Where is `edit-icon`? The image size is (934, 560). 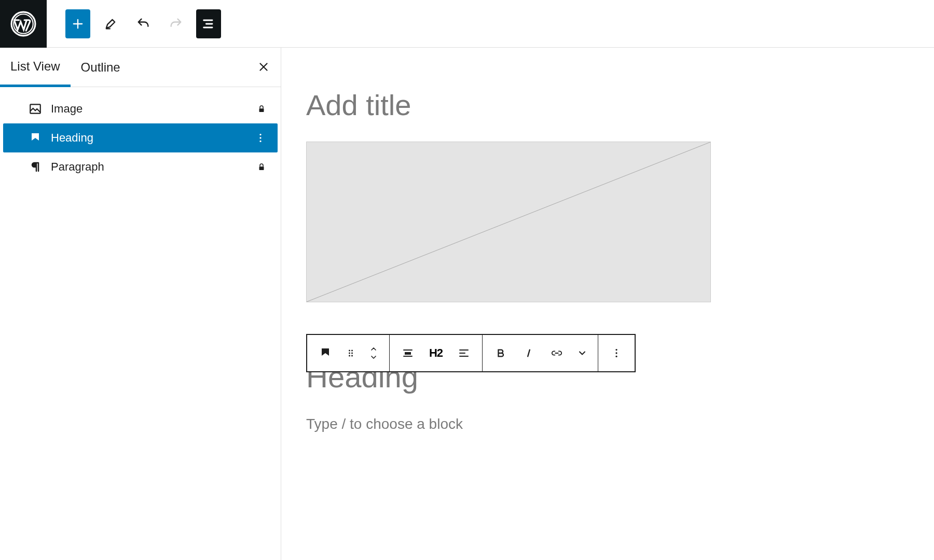
edit-icon is located at coordinates (111, 24).